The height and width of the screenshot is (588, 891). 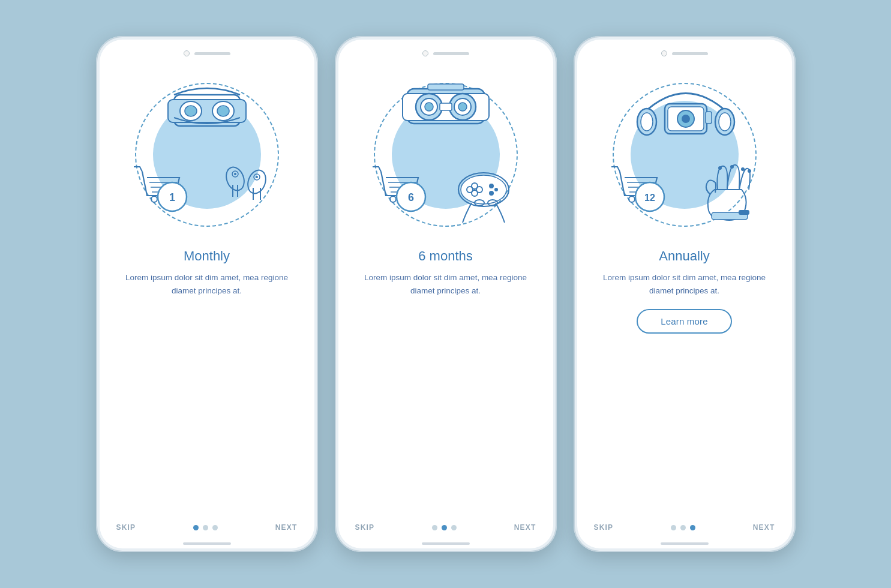 What do you see at coordinates (685, 155) in the screenshot?
I see `illustration-annually: 12` at bounding box center [685, 155].